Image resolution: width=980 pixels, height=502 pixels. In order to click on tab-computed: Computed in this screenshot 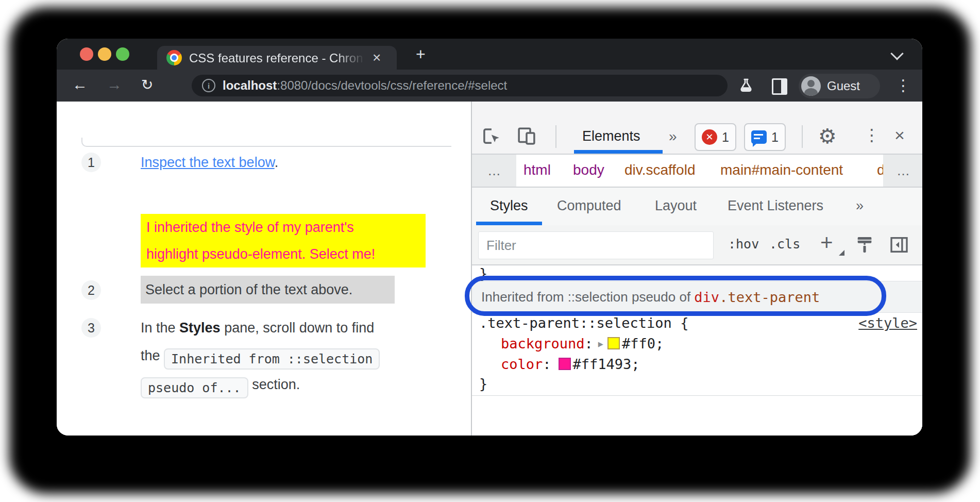, I will do `click(589, 206)`.